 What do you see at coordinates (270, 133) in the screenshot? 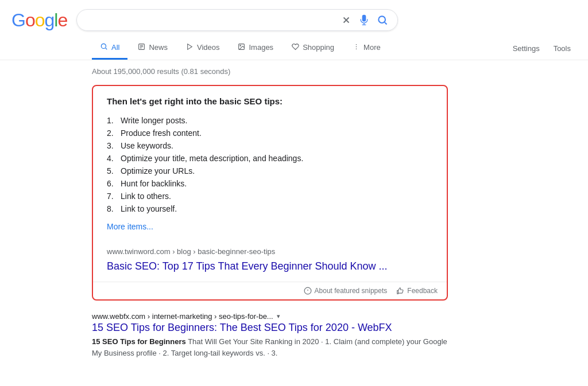
I see `list-item: 2.Produce fresh content.` at bounding box center [270, 133].